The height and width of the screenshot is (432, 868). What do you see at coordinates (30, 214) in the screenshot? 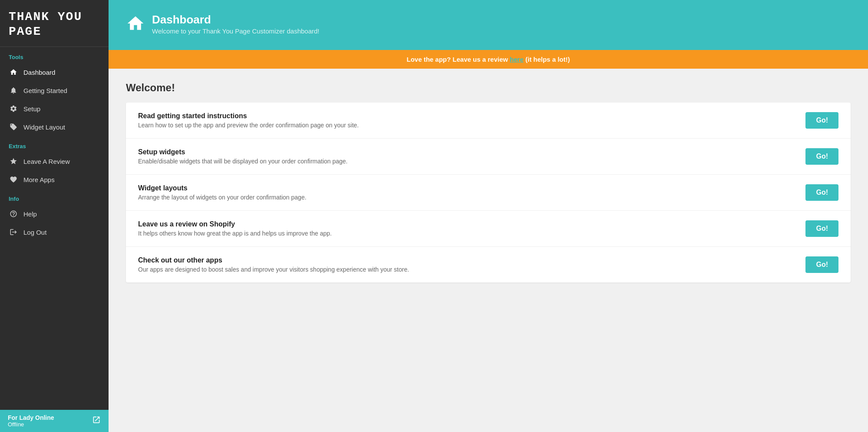
I see `sidebar-label-help: Help` at bounding box center [30, 214].